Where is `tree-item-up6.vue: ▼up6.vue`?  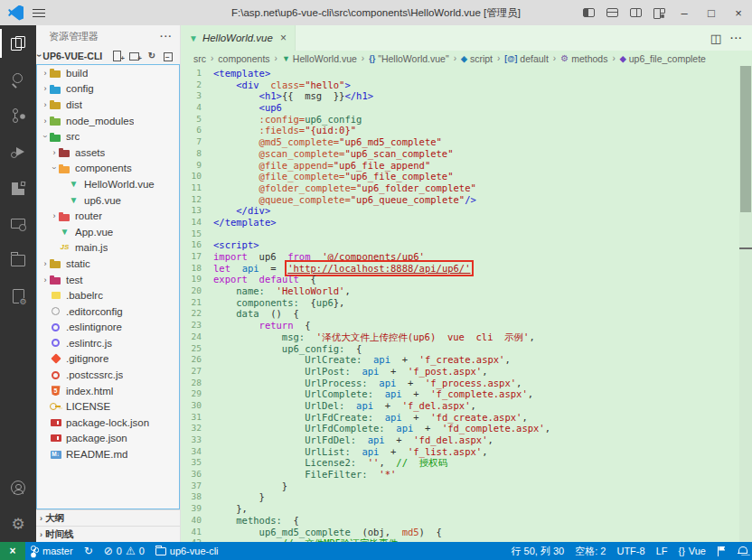 tree-item-up6.vue: ▼up6.vue is located at coordinates (108, 201).